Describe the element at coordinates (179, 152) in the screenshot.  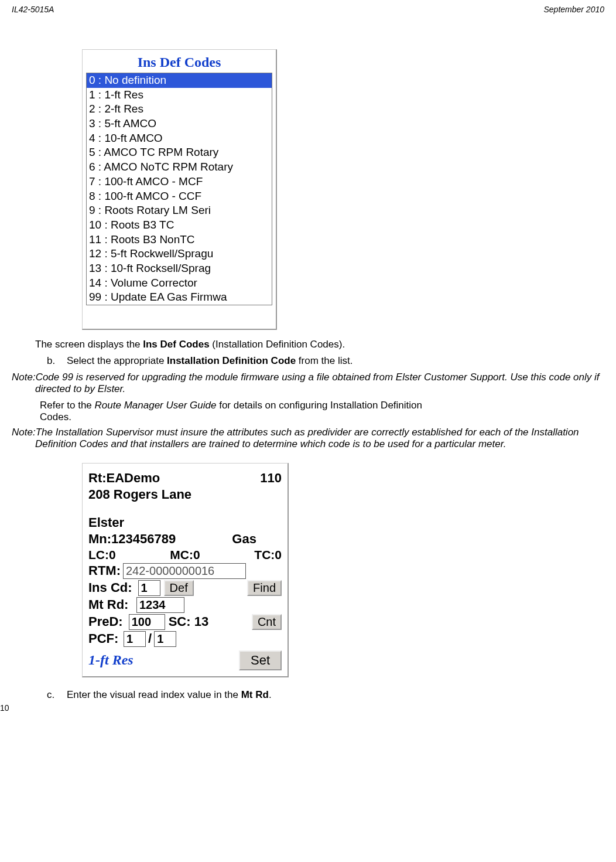
I see `list-item: 5 : AMCO TC RPM Rotary` at that location.